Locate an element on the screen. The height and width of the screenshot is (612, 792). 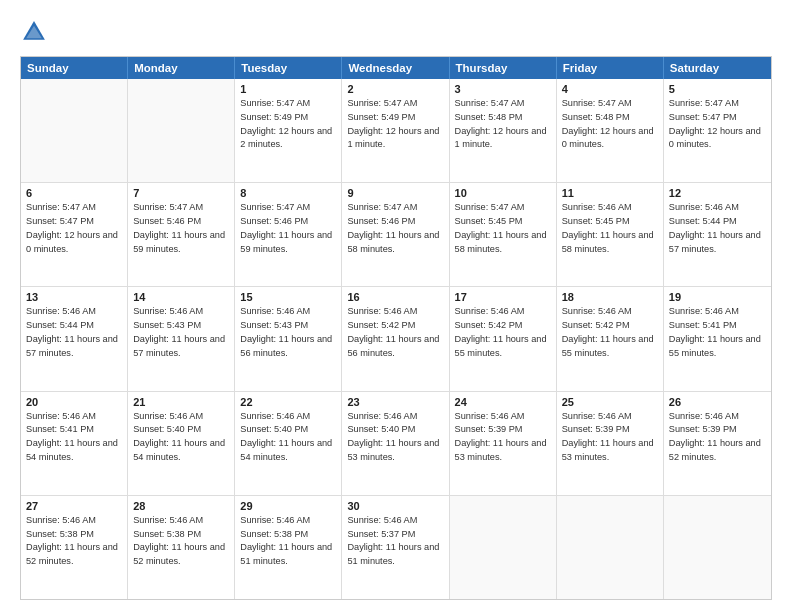
day-number: 15 is located at coordinates (288, 297).